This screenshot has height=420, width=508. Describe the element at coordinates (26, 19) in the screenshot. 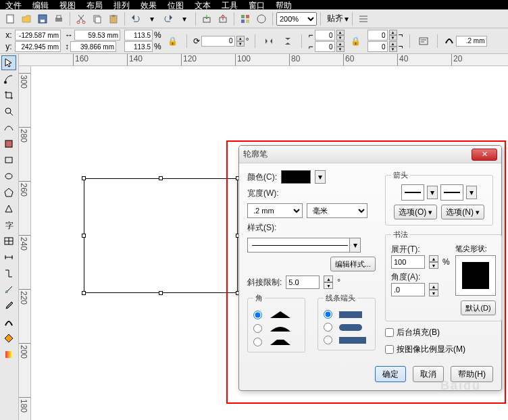

I see `open-icon` at that location.